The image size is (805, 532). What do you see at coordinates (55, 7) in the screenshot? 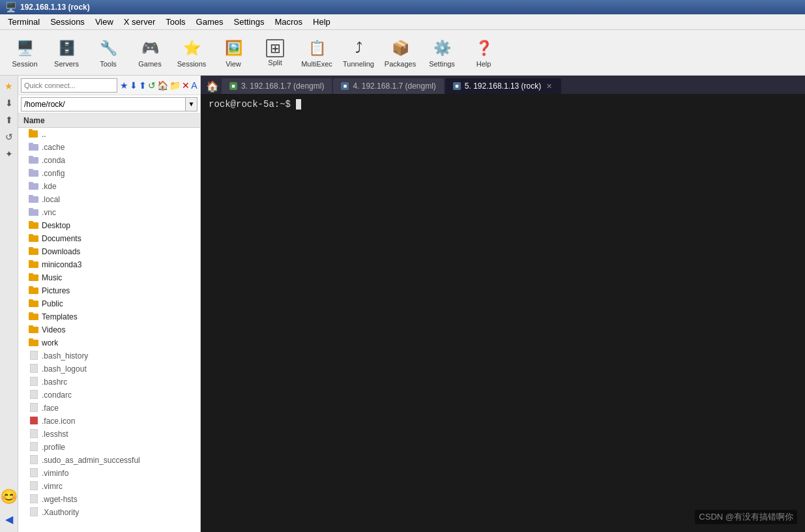
I see `window-title: 192.168.1.13 (rock)` at bounding box center [55, 7].